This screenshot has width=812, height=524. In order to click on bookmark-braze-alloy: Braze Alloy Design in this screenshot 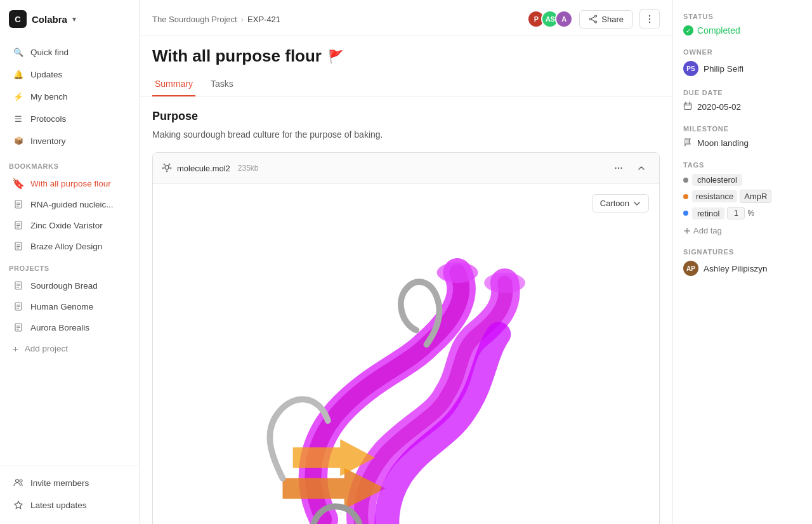, I will do `click(70, 246)`.